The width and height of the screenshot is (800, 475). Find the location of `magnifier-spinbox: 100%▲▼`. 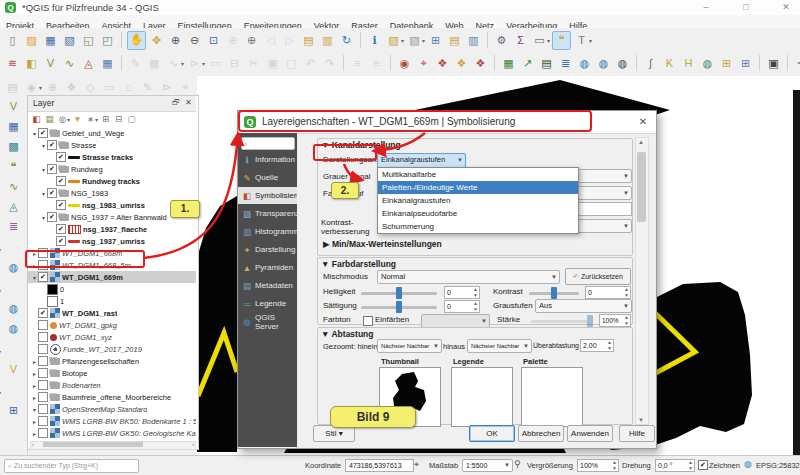

magnifier-spinbox: 100%▲▼ is located at coordinates (598, 466).